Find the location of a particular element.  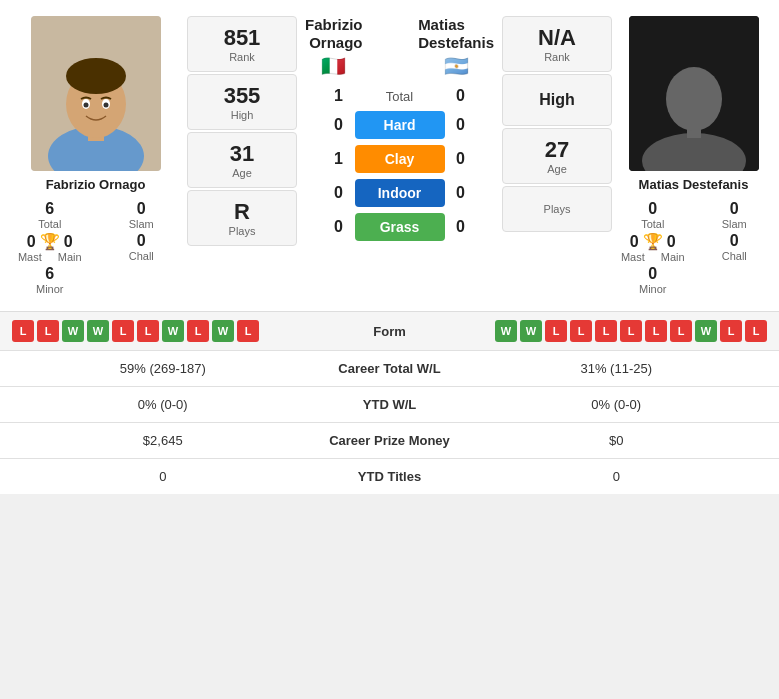

player2-name: Matias Destefanis is located at coordinates (694, 184).